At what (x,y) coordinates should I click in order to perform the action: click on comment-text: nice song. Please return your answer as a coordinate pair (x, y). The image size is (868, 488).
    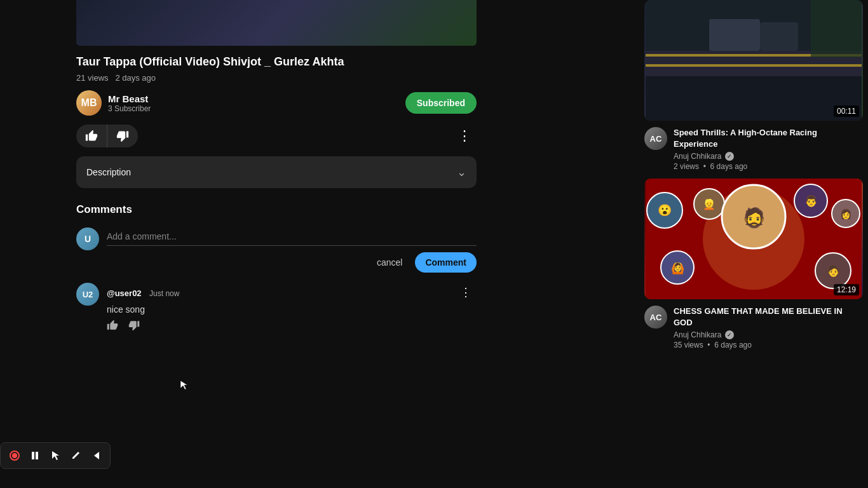
    Looking at the image, I should click on (292, 309).